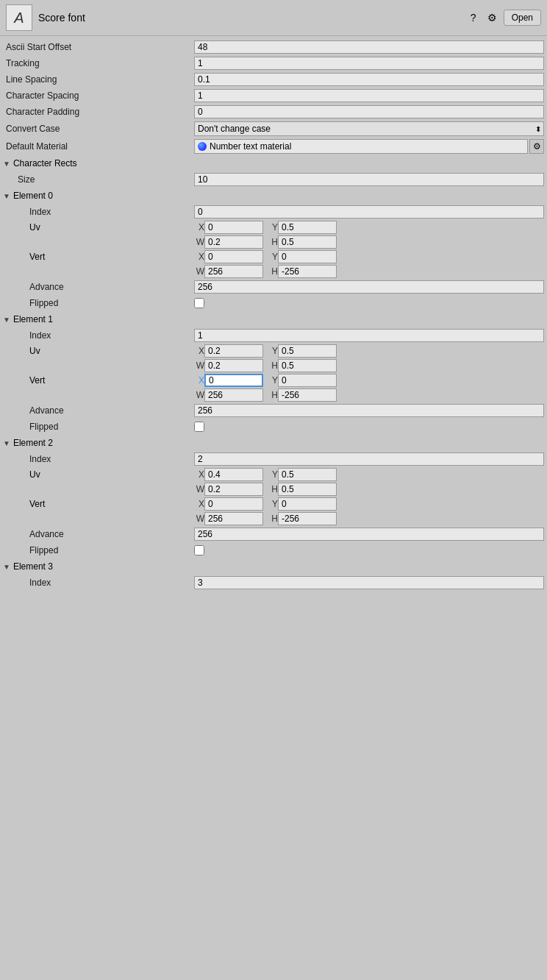 This screenshot has width=547, height=980. I want to click on element-0-uv-h-input, so click(307, 242).